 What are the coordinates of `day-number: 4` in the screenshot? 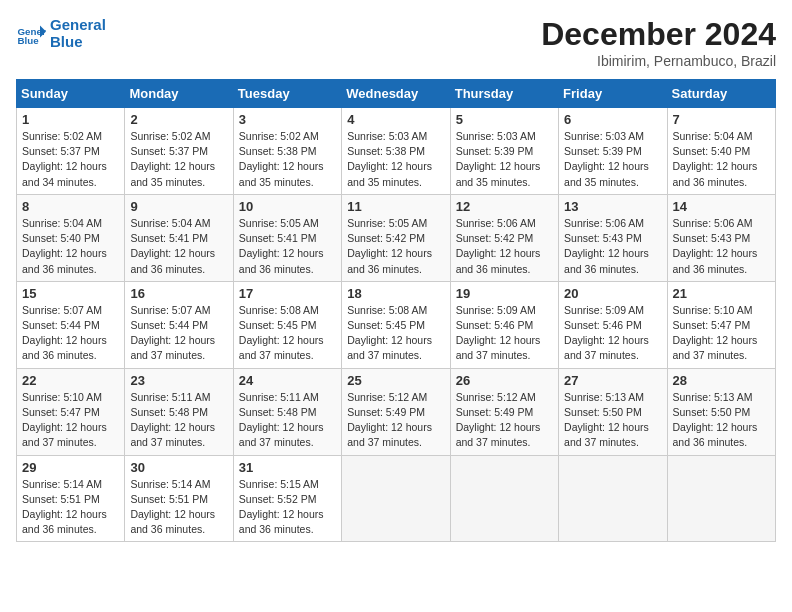 It's located at (396, 120).